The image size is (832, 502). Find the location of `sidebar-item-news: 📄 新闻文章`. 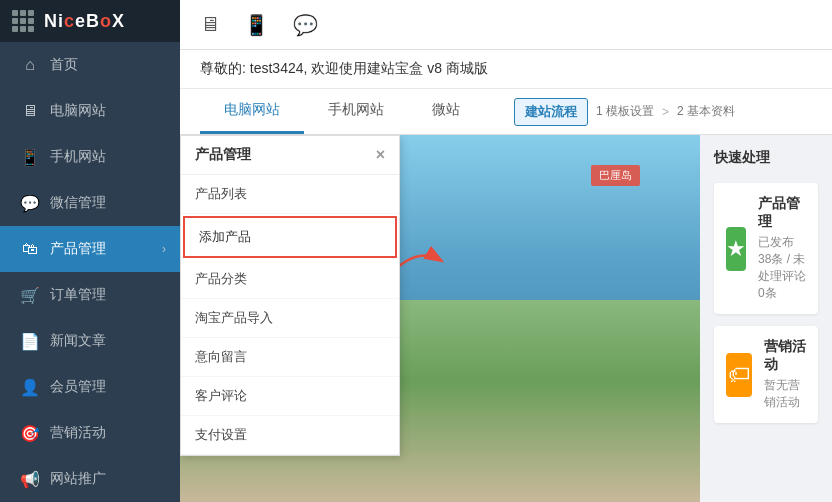

sidebar-item-news: 📄 新闻文章 is located at coordinates (90, 341).